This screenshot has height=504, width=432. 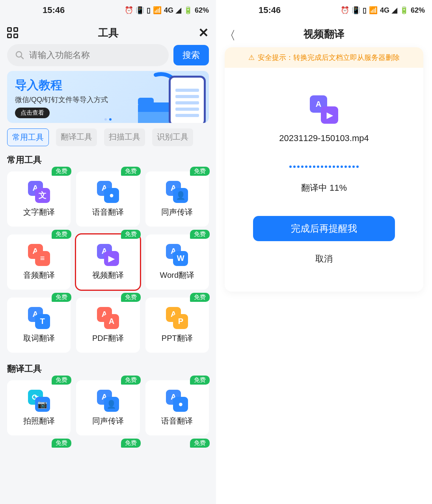 What do you see at coordinates (177, 325) in the screenshot?
I see `tool-PPT翻译: 免费APPPT翻译` at bounding box center [177, 325].